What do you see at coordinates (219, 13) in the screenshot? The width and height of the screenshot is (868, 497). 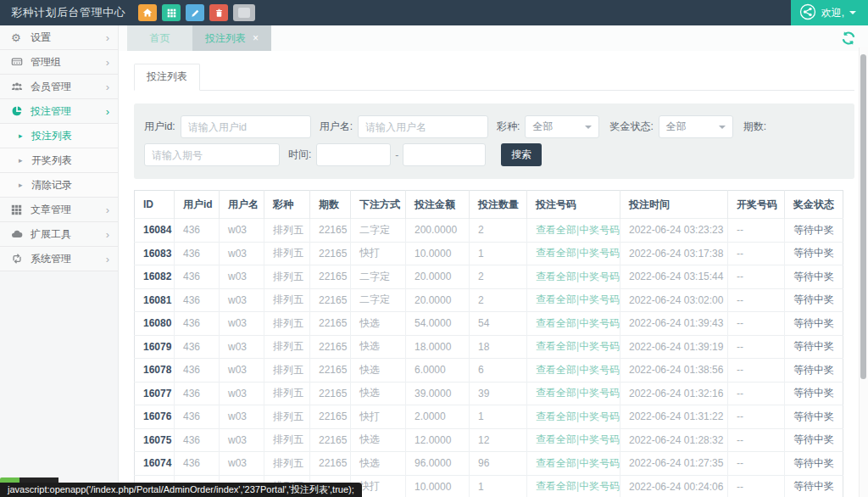 I see `delete-button` at bounding box center [219, 13].